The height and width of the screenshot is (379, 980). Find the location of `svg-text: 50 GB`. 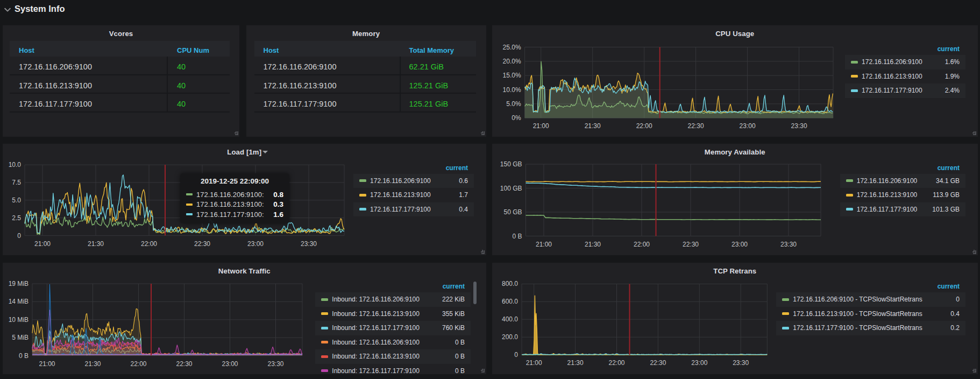

svg-text: 50 GB is located at coordinates (513, 212).